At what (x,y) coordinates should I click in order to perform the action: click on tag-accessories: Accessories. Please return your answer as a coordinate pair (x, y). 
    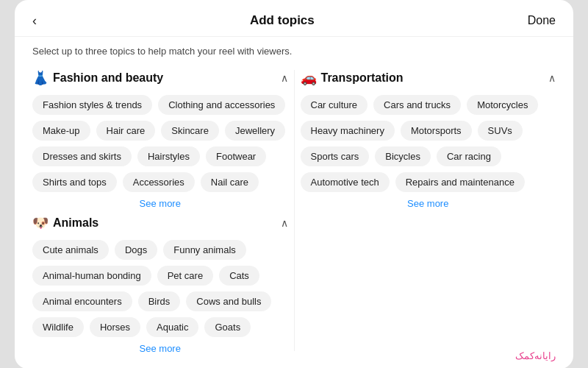
    Looking at the image, I should click on (159, 183).